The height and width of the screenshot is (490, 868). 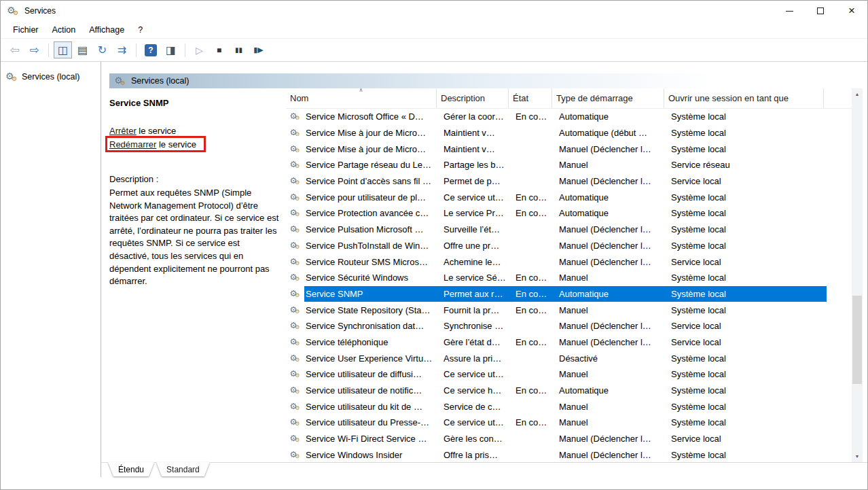 What do you see at coordinates (475, 165) in the screenshot?
I see `cell-description: Partage les b…` at bounding box center [475, 165].